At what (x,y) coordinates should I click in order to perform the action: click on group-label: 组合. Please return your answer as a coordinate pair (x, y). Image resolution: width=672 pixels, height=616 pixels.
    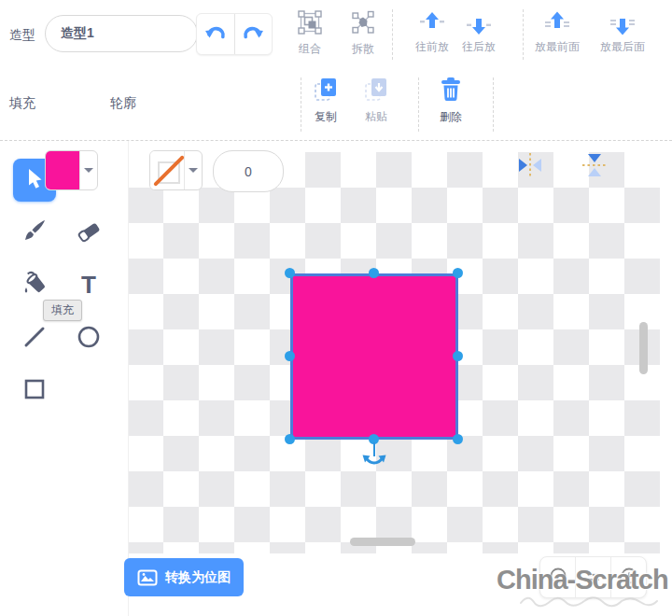
    Looking at the image, I should click on (310, 49).